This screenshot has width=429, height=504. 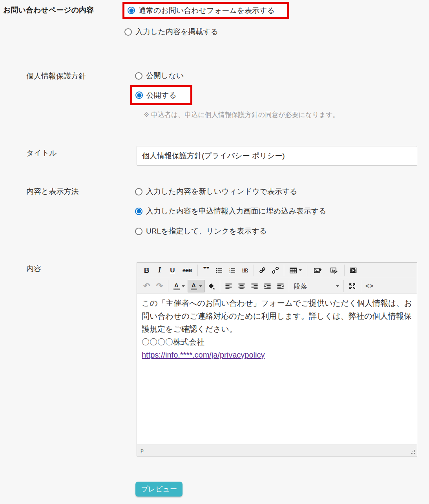 What do you see at coordinates (212, 287) in the screenshot?
I see `remove-format-icon` at bounding box center [212, 287].